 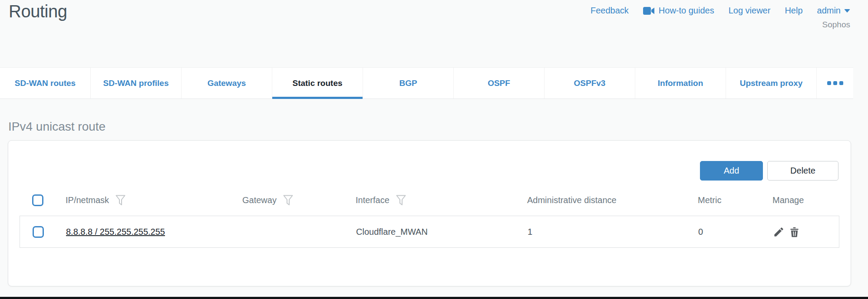 I want to click on brand-label: Sophos, so click(x=836, y=25).